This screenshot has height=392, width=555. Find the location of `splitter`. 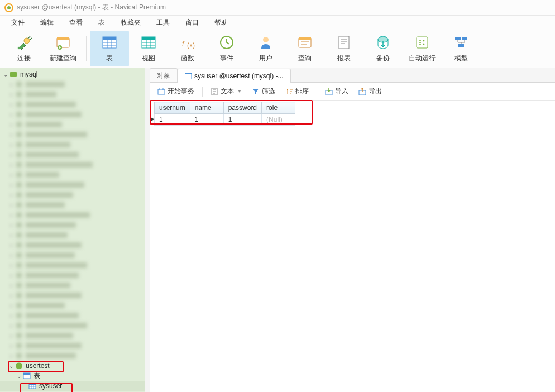

splitter is located at coordinates (147, 230).